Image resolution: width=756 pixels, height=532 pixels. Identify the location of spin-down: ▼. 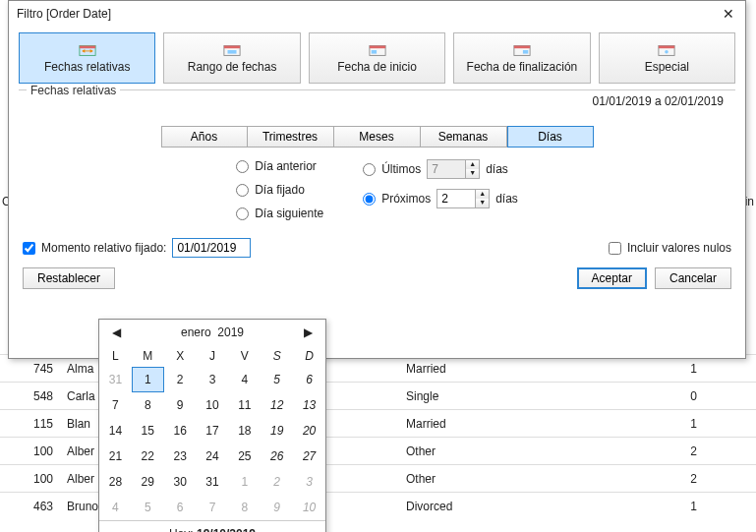
(482, 203).